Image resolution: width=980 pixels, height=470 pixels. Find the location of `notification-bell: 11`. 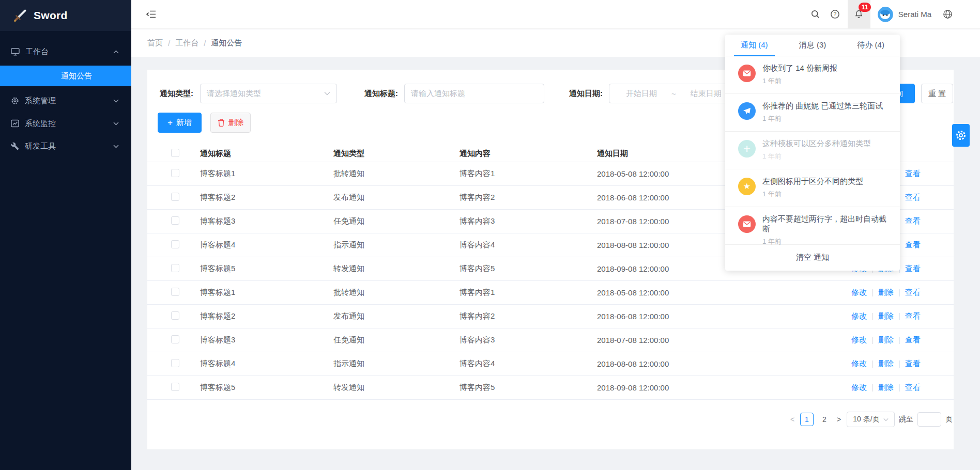

notification-bell: 11 is located at coordinates (859, 14).